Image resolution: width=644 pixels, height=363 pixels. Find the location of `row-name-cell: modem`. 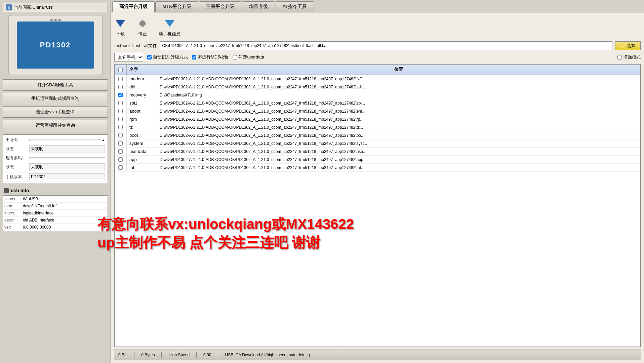

row-name-cell: modem is located at coordinates (142, 79).